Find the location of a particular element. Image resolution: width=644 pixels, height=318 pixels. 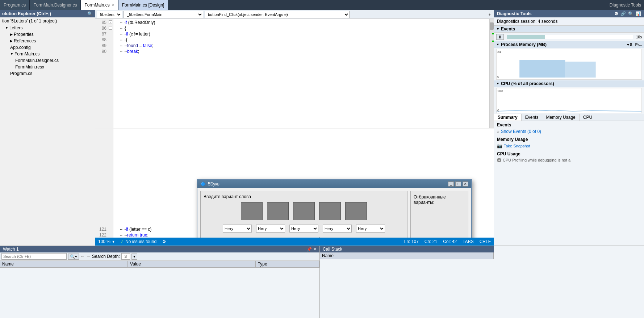

letter-select-4: Нету is located at coordinates (337, 229).